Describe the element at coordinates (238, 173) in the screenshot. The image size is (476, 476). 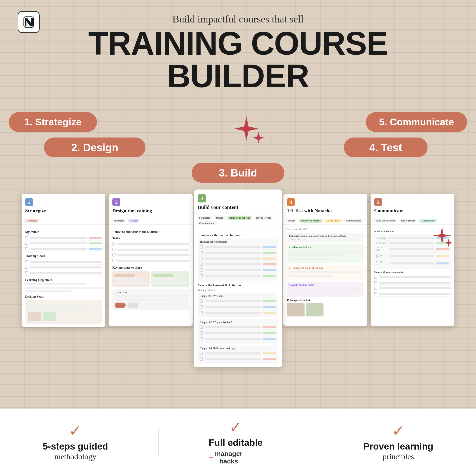
I see `step-3-pill: 3. Build` at that location.